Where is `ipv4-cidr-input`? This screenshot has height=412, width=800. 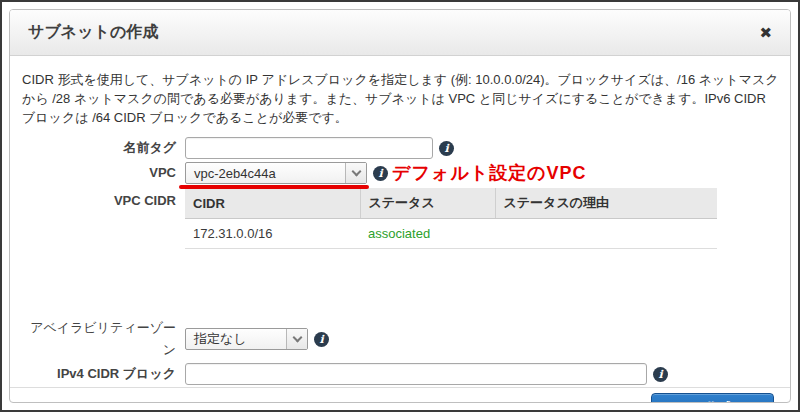 ipv4-cidr-input is located at coordinates (416, 374).